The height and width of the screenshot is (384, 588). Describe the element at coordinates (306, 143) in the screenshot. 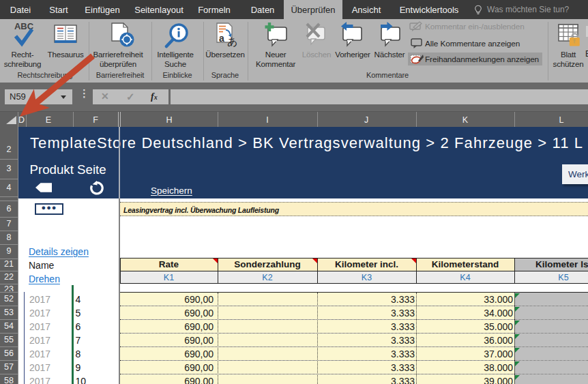

I see `svg-text:TemplateStore Deutschland > BK: TemplateStore Deutschland > BK Vertragsv…` at that location.